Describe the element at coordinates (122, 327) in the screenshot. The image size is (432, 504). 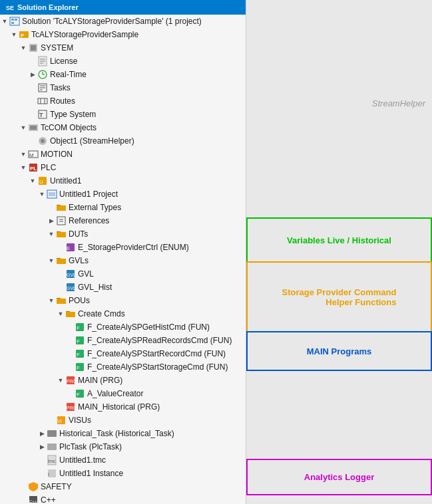
I see `tree-item: FF_CreateAlySPGetHistCmd (FUN)` at that location.